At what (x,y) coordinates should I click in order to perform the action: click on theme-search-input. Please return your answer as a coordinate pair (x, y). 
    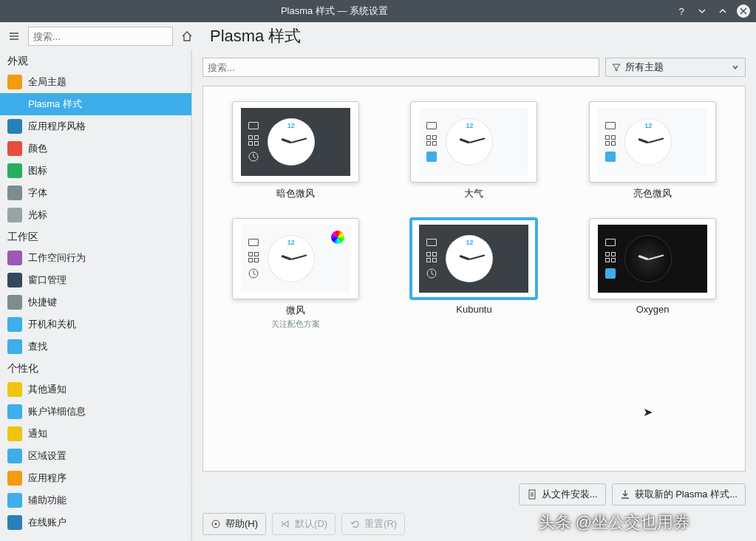
    Looking at the image, I should click on (401, 67).